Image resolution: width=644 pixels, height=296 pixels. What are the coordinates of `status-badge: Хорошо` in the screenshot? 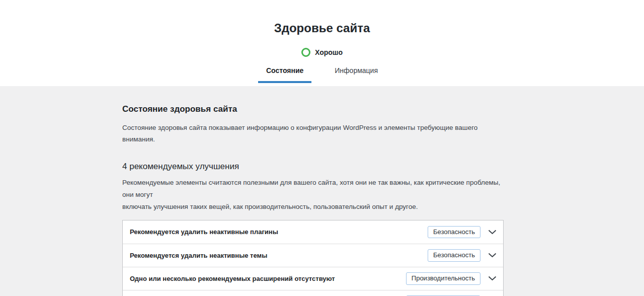 It's located at (322, 52).